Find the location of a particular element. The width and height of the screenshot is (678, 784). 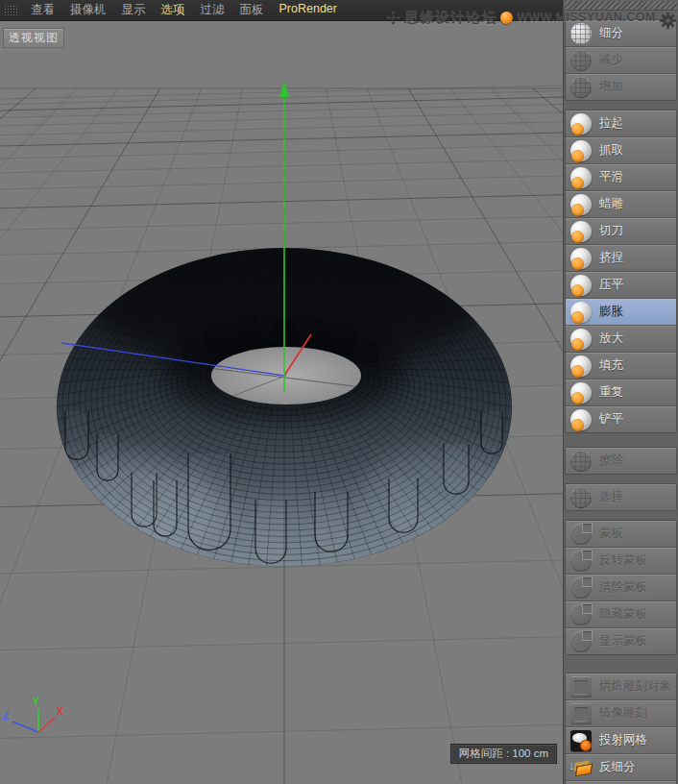

tool-item-pinch: 挤捏 is located at coordinates (620, 258).